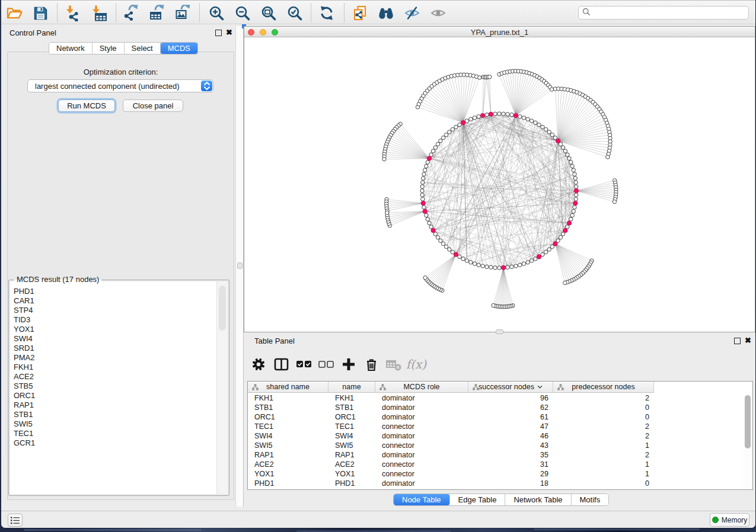 The image size is (756, 532). What do you see at coordinates (71, 49) in the screenshot?
I see `control-tab-network: Network` at bounding box center [71, 49].